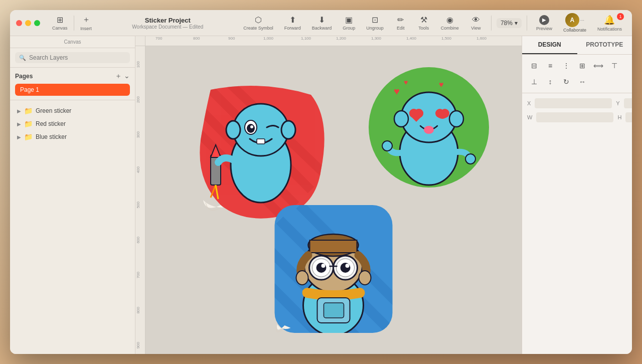 The width and height of the screenshot is (642, 364). What do you see at coordinates (118, 76) in the screenshot?
I see `add-page-button: ＋` at bounding box center [118, 76].